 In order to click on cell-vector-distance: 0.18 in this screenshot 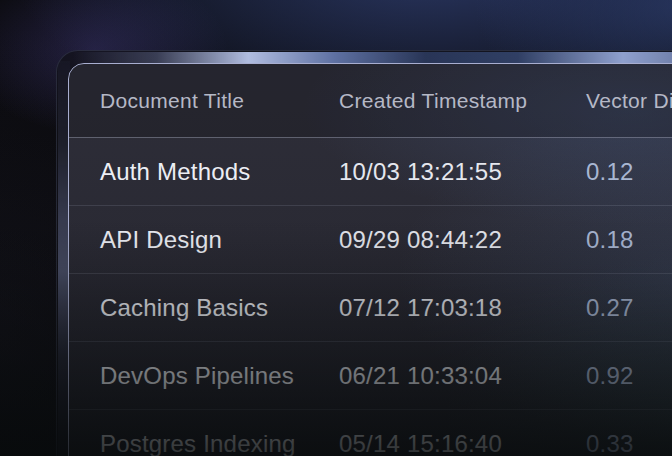, I will do `click(629, 240)`.